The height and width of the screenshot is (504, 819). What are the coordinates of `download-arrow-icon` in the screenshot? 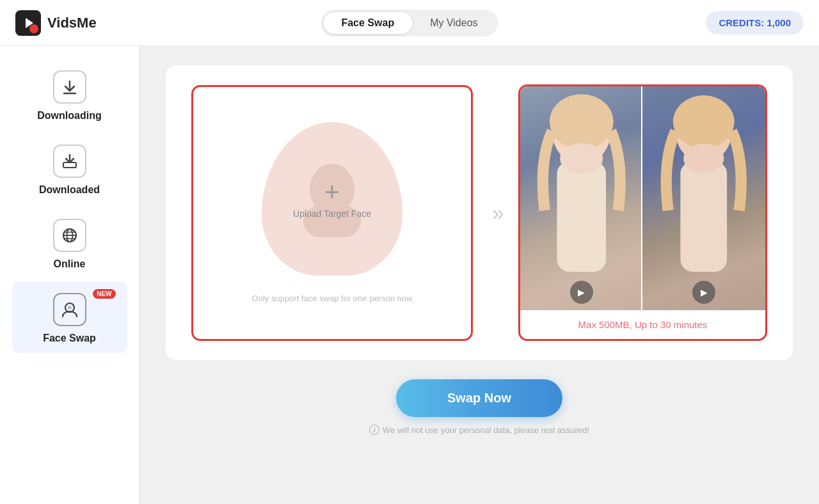 It's located at (70, 87).